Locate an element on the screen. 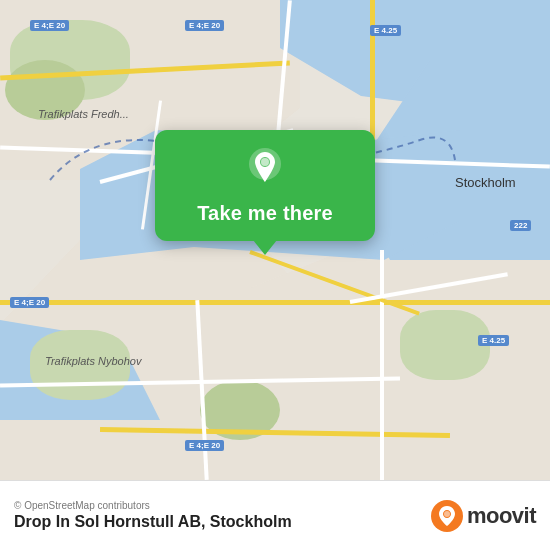 Image resolution: width=550 pixels, height=550 pixels. bottom-left-info: © OpenStreetMap contributors Drop In Sol… is located at coordinates (153, 516).